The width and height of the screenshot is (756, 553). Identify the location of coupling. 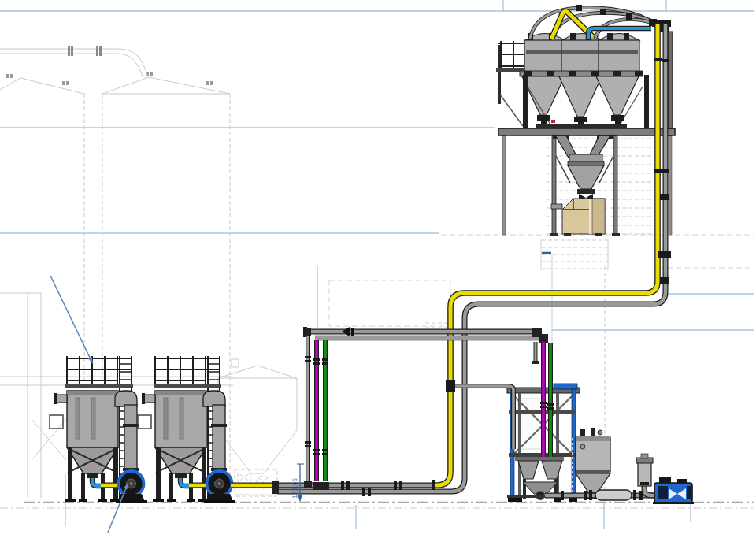
(433, 485).